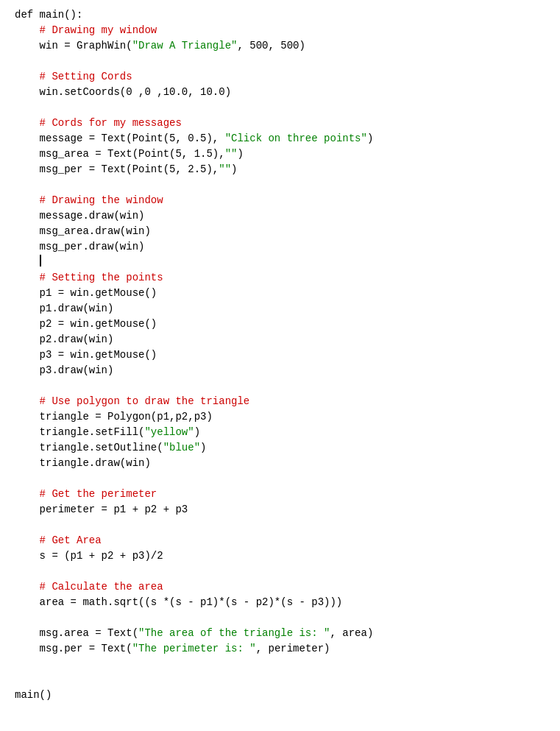  I want to click on code-line: main(), so click(280, 695).